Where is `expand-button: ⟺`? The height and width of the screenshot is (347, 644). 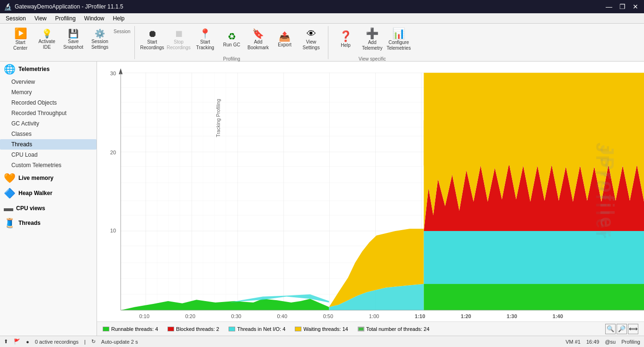 expand-button: ⟺ is located at coordinates (633, 329).